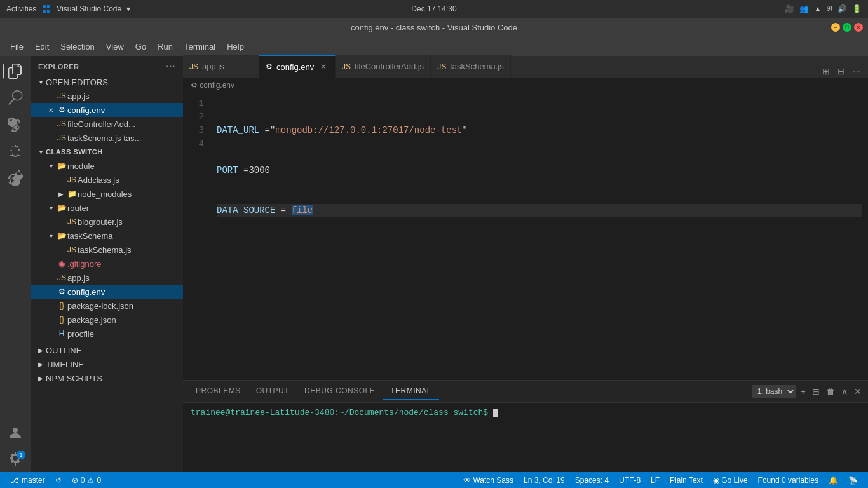  What do you see at coordinates (774, 391) in the screenshot?
I see `terminal-selector: 1: bash` at bounding box center [774, 391].